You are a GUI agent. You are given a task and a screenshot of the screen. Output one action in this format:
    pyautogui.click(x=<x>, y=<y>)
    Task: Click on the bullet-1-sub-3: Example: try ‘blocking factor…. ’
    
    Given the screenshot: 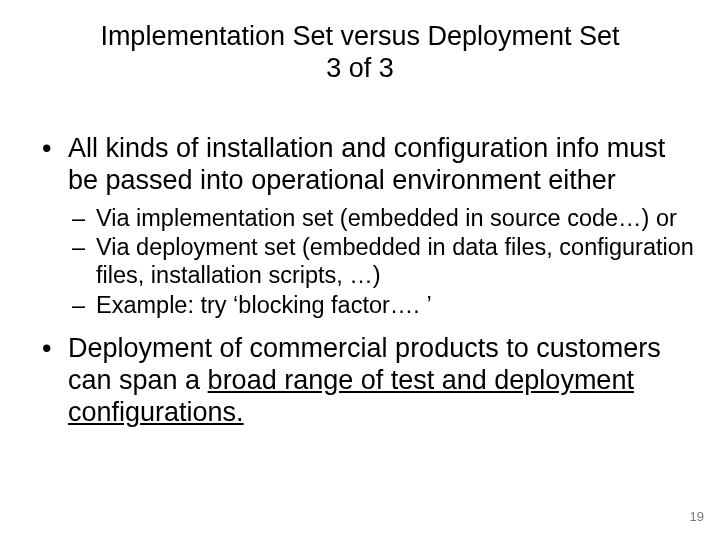 What is the action you would take?
    pyautogui.click(x=385, y=306)
    